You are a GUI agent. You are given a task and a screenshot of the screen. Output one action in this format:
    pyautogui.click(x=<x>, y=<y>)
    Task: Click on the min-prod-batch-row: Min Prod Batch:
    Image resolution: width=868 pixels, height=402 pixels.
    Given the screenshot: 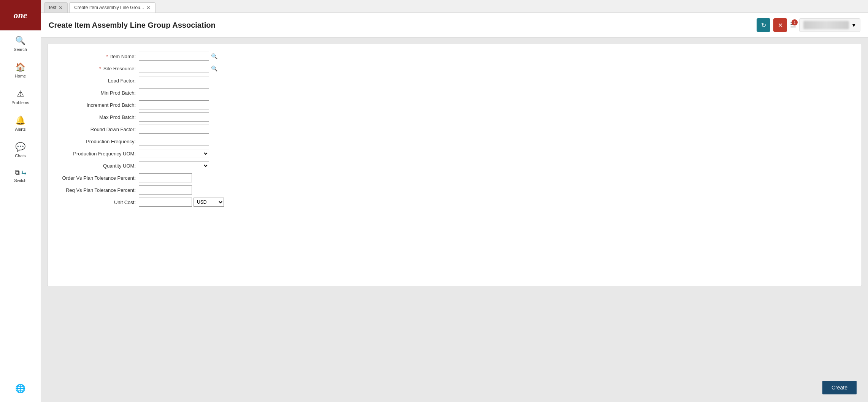 What is the action you would take?
    pyautogui.click(x=455, y=93)
    